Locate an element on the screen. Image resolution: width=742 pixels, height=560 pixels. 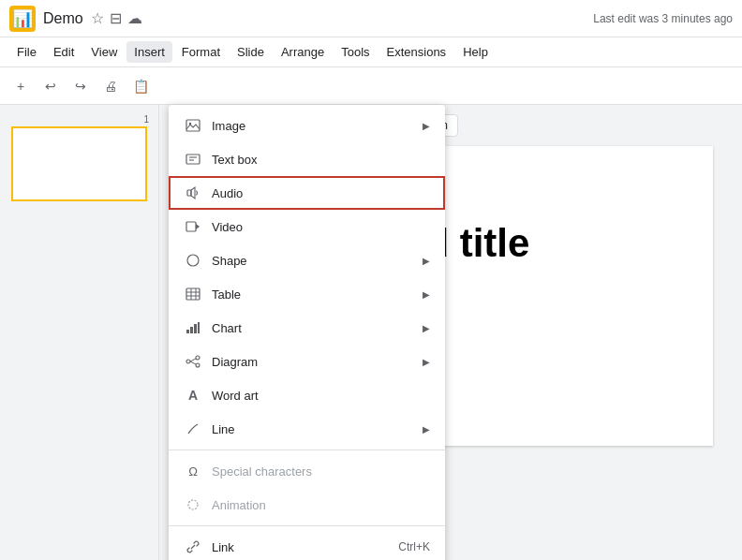
insert-table-item: Table ▶ is located at coordinates (307, 294).